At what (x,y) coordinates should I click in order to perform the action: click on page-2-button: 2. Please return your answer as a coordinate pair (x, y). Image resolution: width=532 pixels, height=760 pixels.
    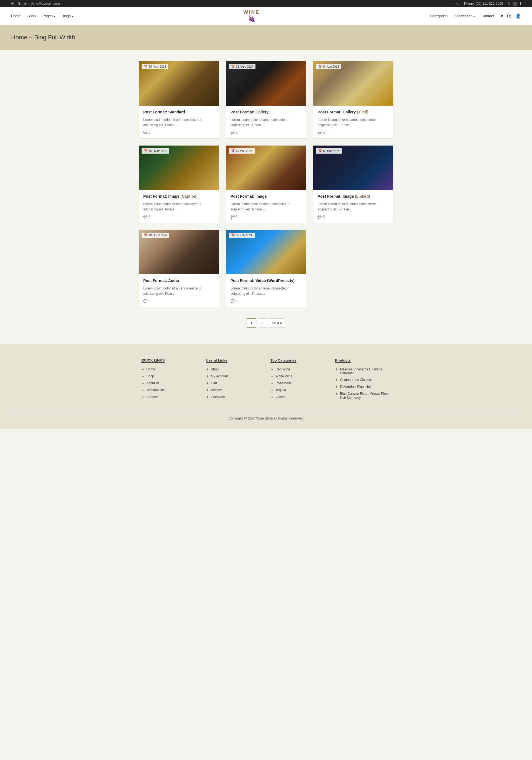
    Looking at the image, I should click on (262, 323).